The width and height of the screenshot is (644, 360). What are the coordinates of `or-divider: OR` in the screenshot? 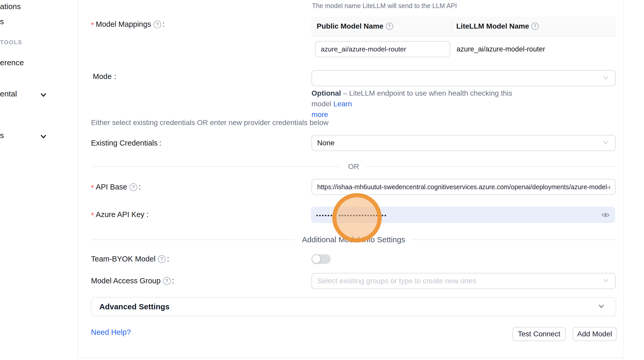 It's located at (354, 167).